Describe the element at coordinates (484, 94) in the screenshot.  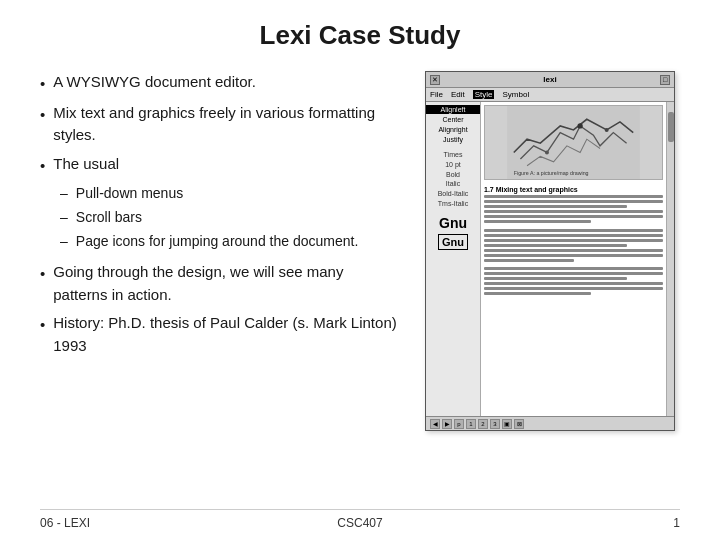
I see `menu-style: Style` at that location.